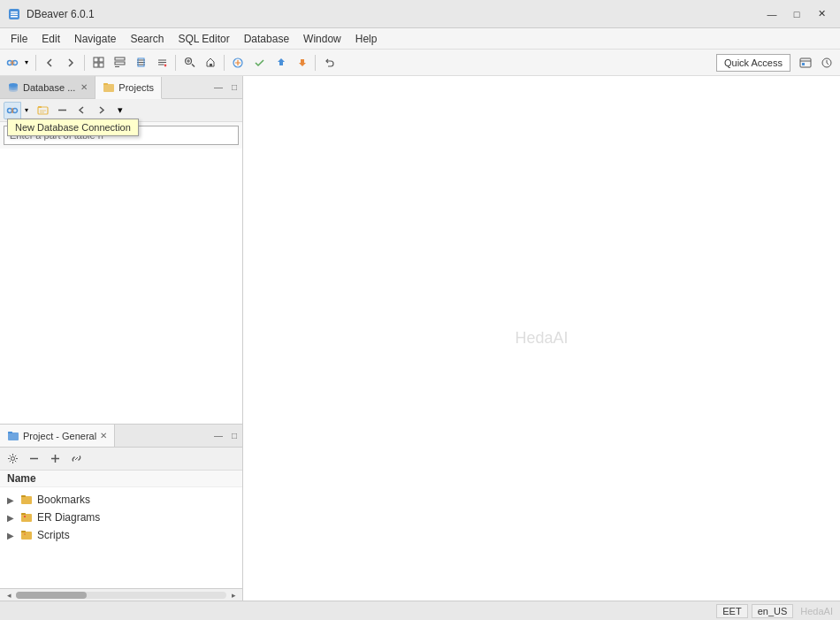 The image size is (840, 620). Describe the element at coordinates (121, 512) in the screenshot. I see `bottom-left-panel: Project - General ✕ — □` at that location.